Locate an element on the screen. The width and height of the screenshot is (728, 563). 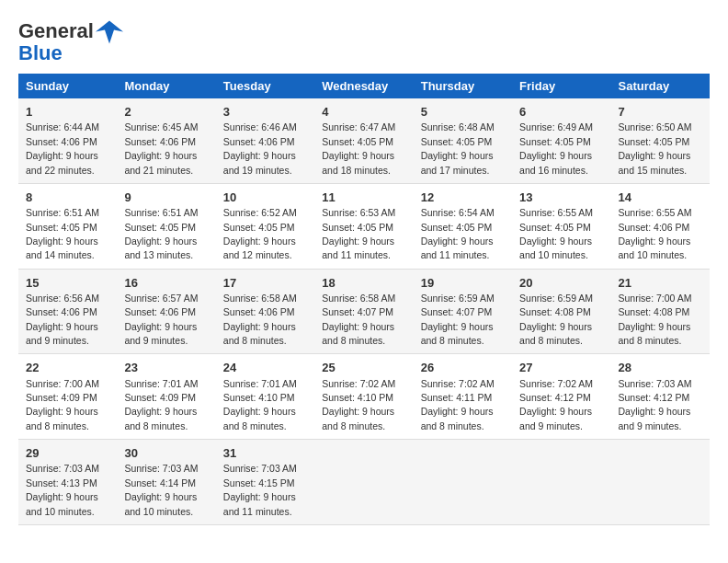
day-cell-14: 14Sunrise: 6:55 AMSunset: 4:06 PMDayligh… is located at coordinates (660, 226).